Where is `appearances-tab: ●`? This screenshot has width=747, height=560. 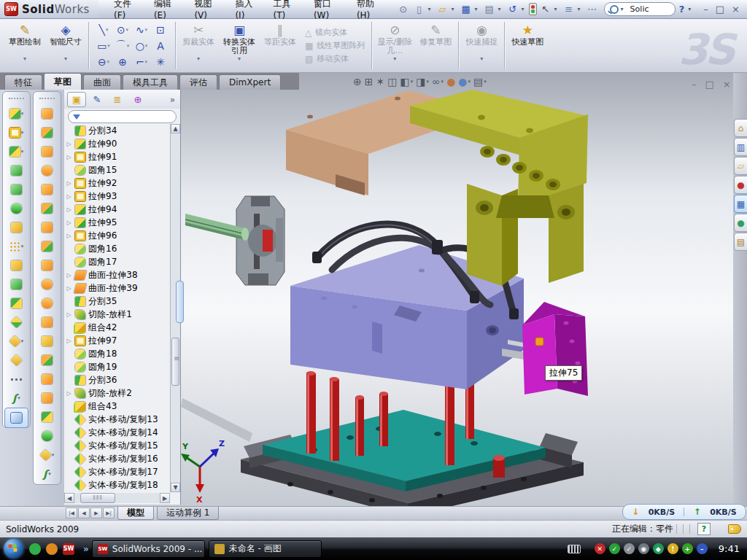
appearances-tab: ● is located at coordinates (740, 223).